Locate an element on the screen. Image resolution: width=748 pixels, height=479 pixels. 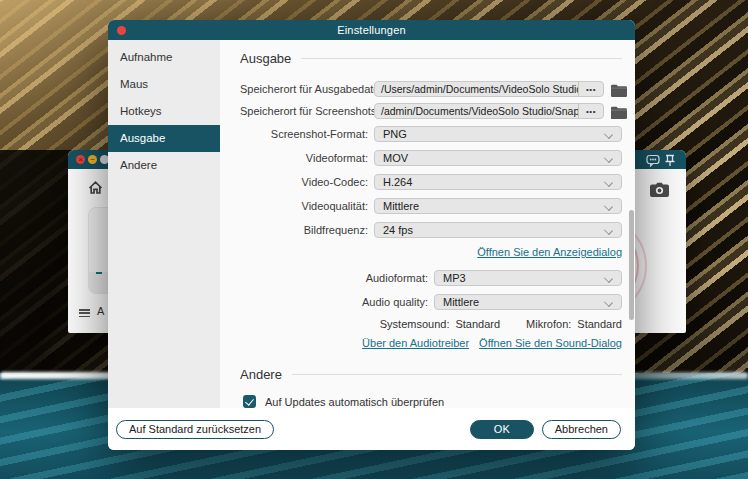
section-title-ausgabe: Ausgabe is located at coordinates (266, 58).